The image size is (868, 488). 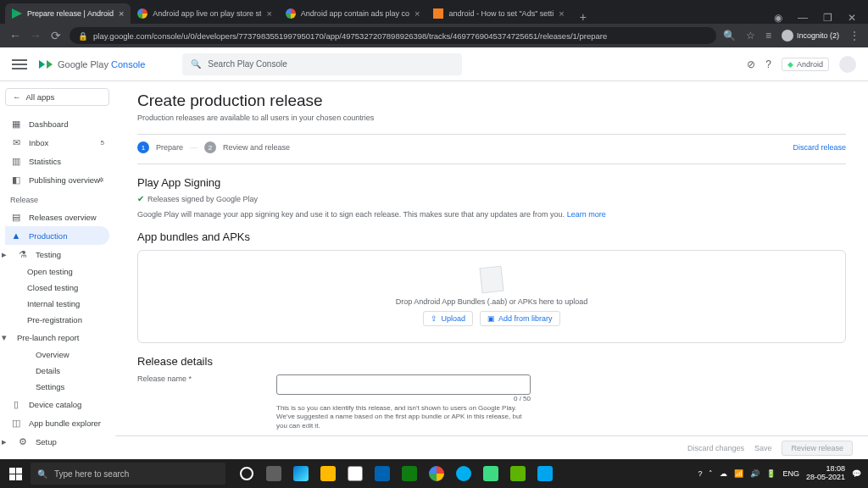 What do you see at coordinates (778, 18) in the screenshot?
I see `record-icon: ◉` at bounding box center [778, 18].